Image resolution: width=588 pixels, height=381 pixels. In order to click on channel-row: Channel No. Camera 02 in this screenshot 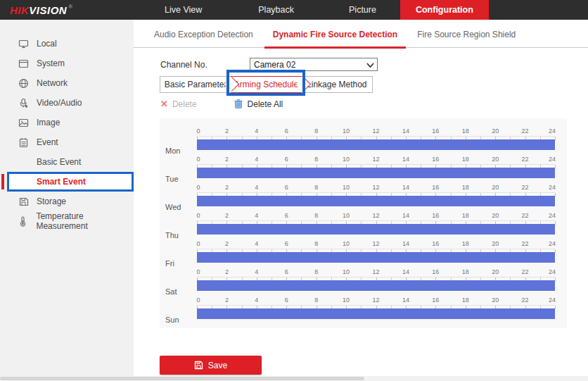, I will do `click(269, 65)`.